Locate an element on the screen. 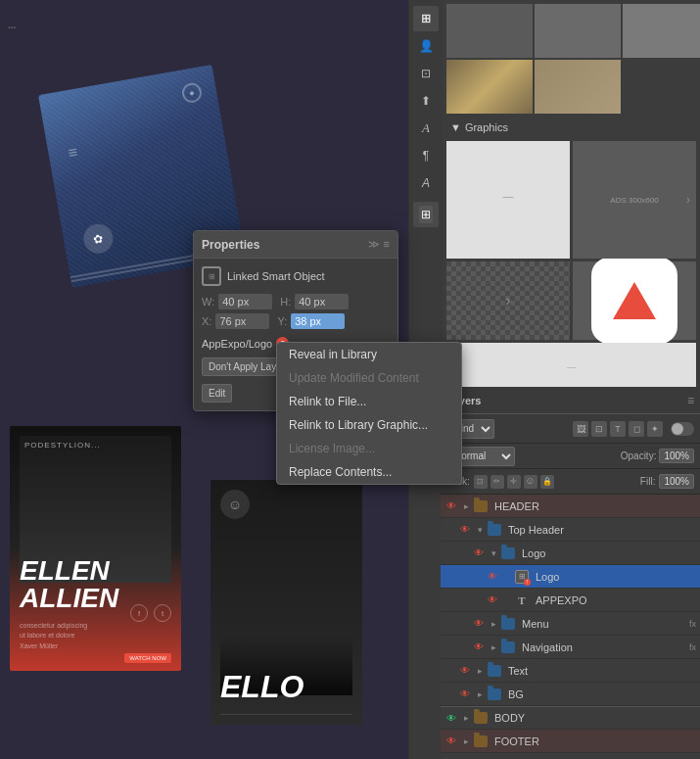 Image resolution: width=700 pixels, height=759 pixels. ctx-reveal-library: Reveal in Library is located at coordinates (369, 355).